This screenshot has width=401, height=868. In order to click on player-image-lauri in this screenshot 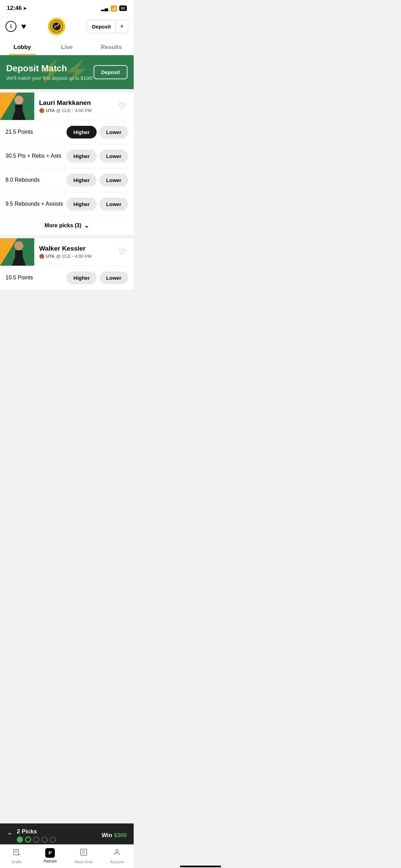, I will do `click(17, 106)`.